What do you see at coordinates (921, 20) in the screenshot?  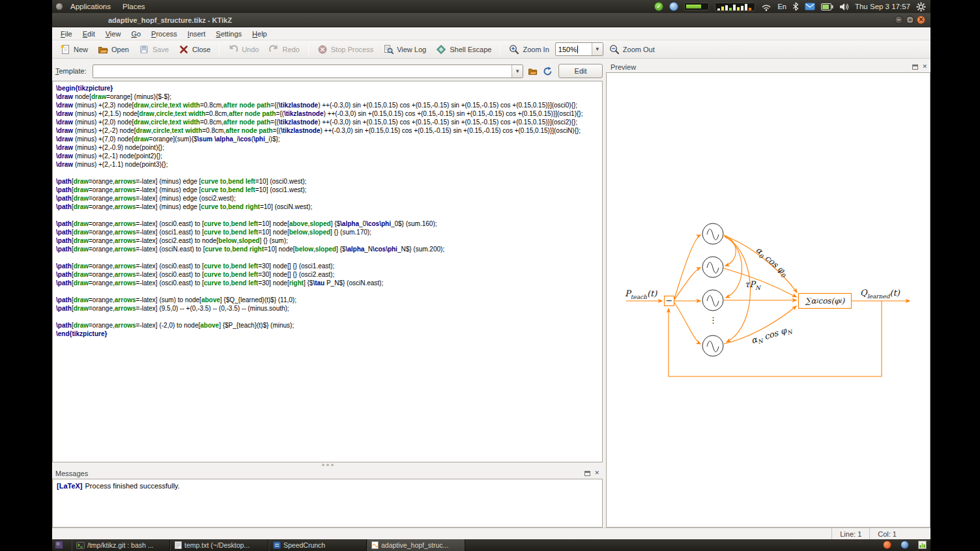 I see `close-window-button: ✕` at bounding box center [921, 20].